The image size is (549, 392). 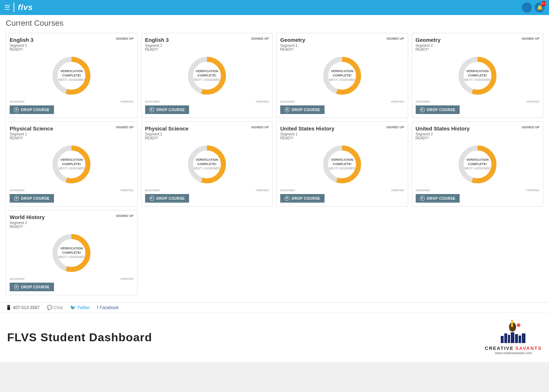 I want to click on page-title: Current Courses, so click(x=274, y=23).